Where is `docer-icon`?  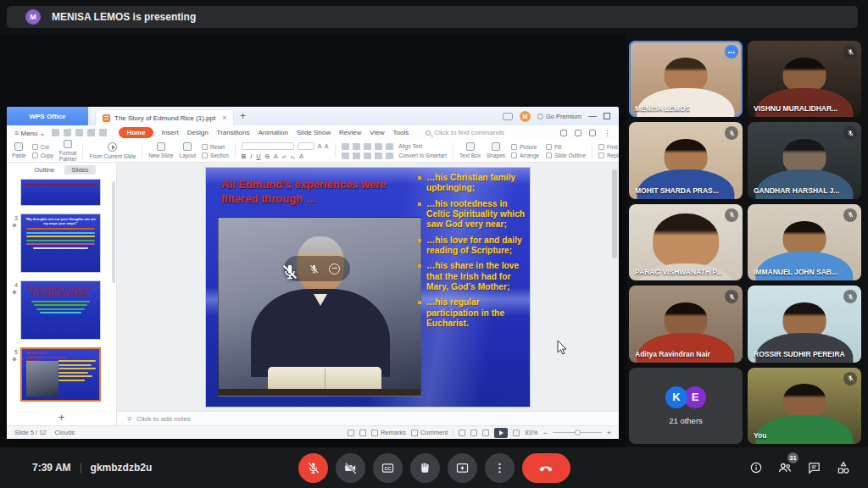 docer-icon is located at coordinates (508, 117).